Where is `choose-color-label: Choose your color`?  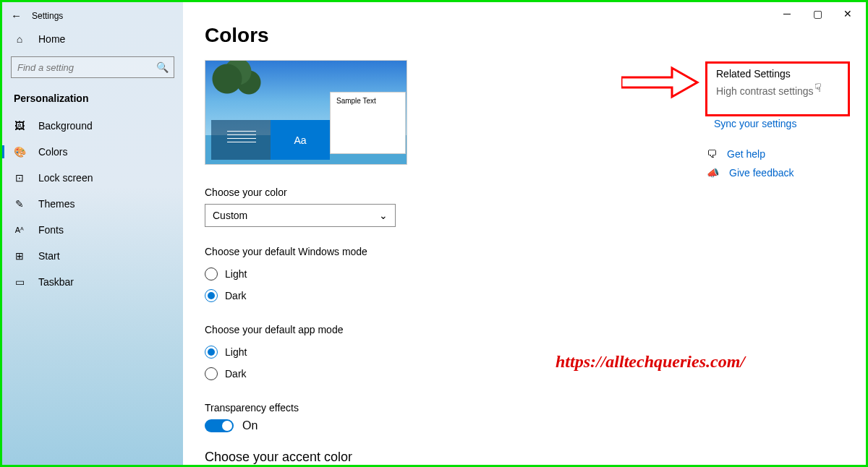 choose-color-label: Choose your color is located at coordinates (451, 192).